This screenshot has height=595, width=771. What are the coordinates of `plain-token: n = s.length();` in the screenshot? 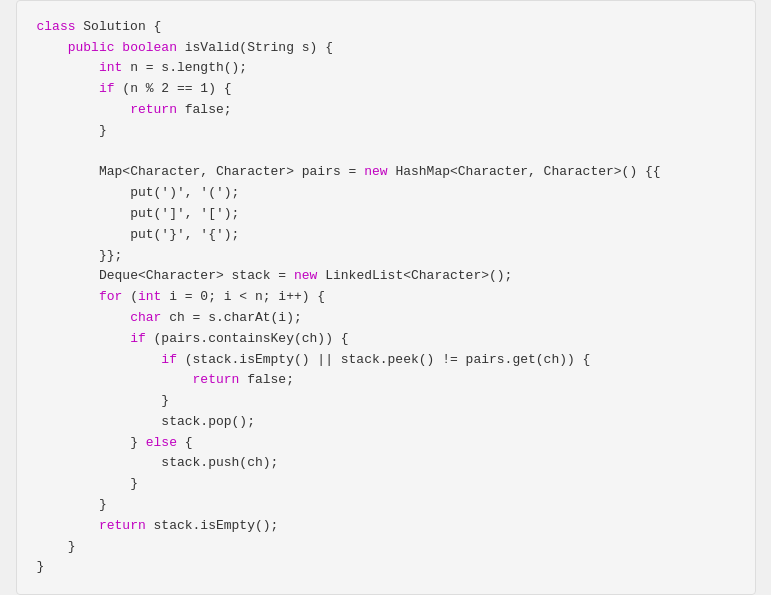 It's located at (184, 68).